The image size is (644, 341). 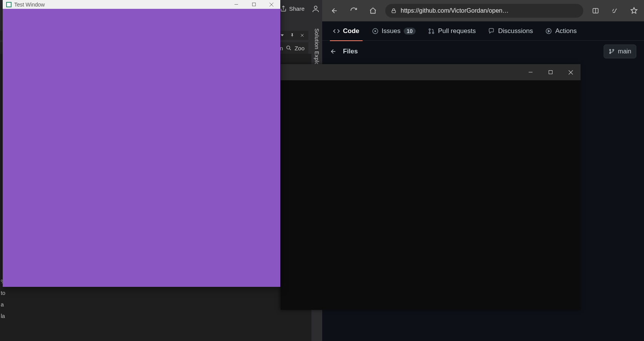 I want to click on share-label: Share, so click(x=297, y=8).